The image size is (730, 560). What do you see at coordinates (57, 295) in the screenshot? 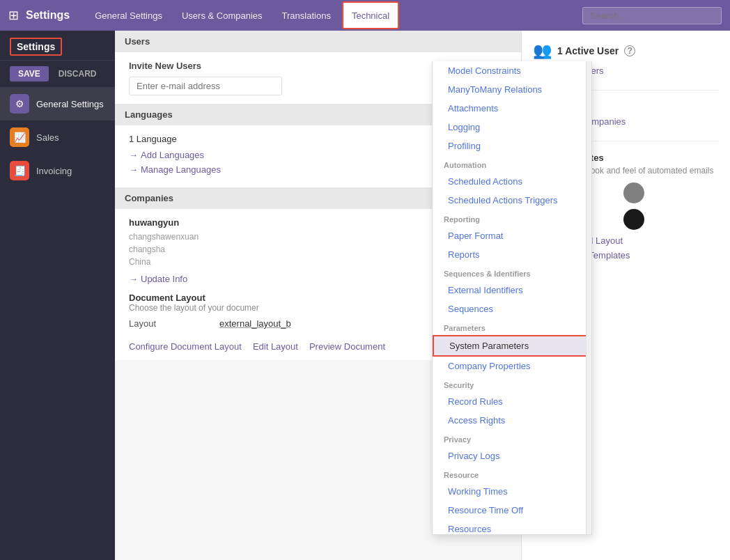
I see `sidebar: Settings SAVE DISCARD ⚙ General Settings…` at bounding box center [57, 295].